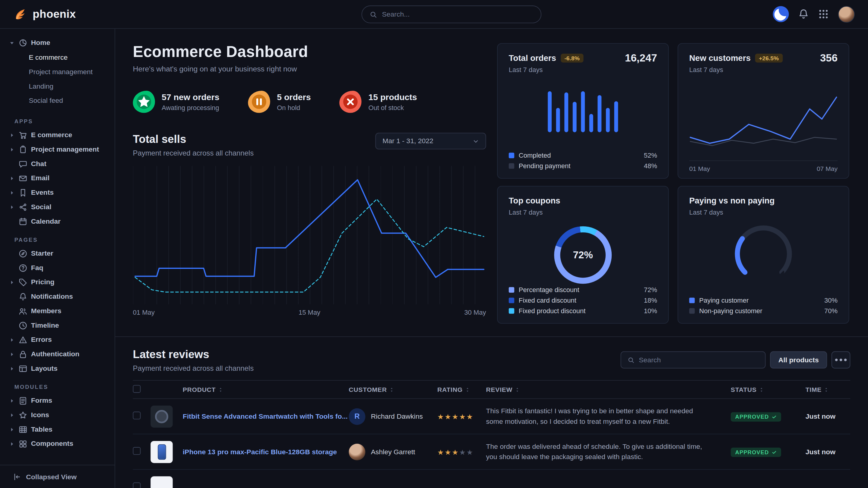  Describe the element at coordinates (193, 354) in the screenshot. I see `latest-reviews-title: Latest reviews` at that location.